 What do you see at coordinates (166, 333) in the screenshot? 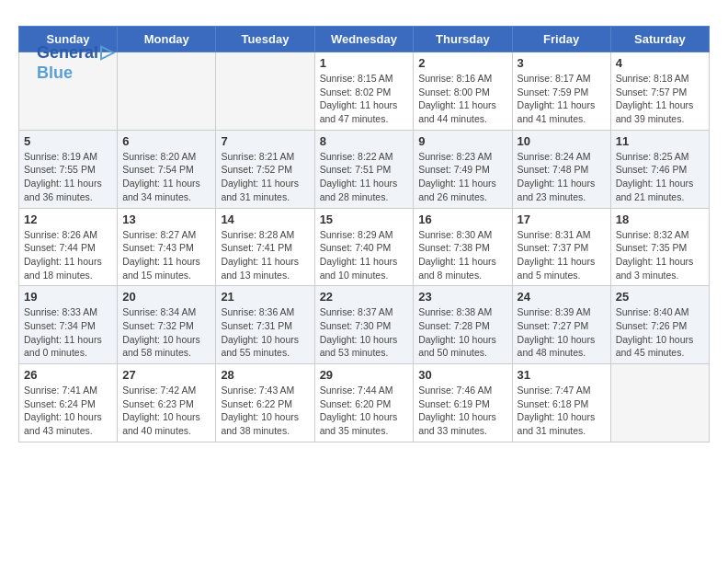
I see `day-info: Sunrise: 8:34 AM Sunset: 7:32 PM Dayligh…` at bounding box center [166, 333].